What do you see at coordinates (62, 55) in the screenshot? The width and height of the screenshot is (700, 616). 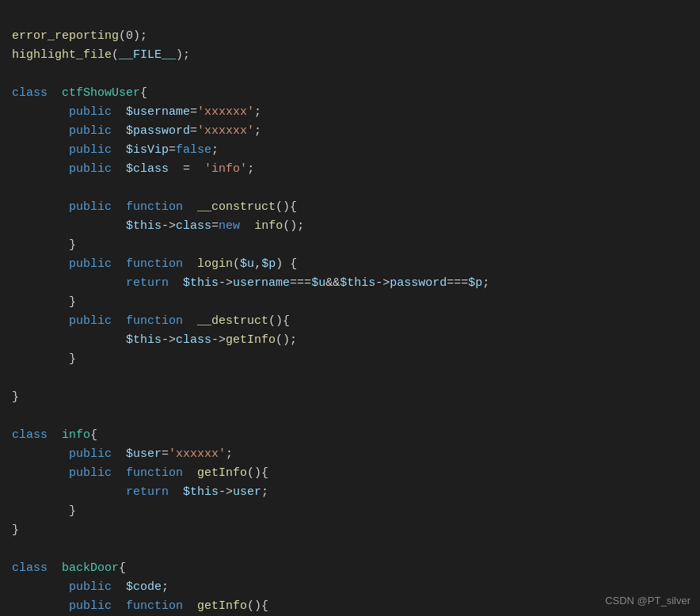 I see `func-highlight-file: highlight_file` at bounding box center [62, 55].